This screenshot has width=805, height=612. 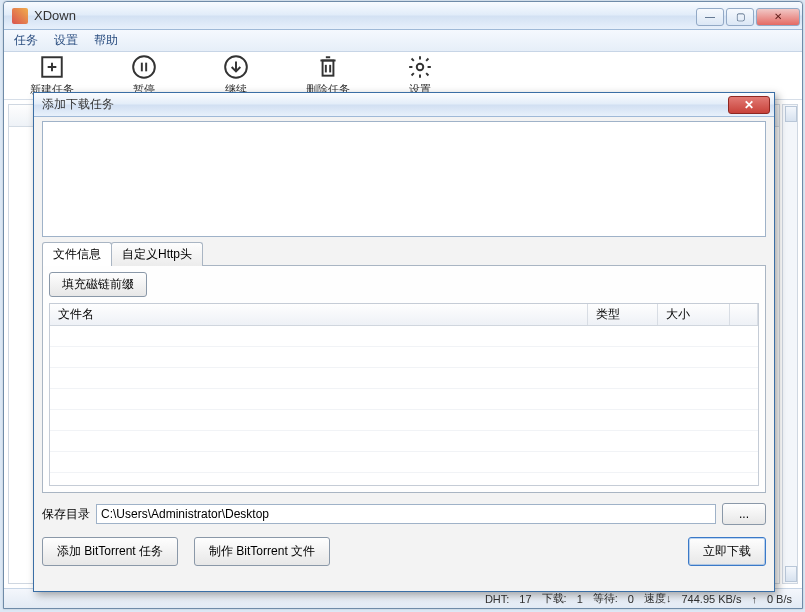 What do you see at coordinates (580, 599) in the screenshot?
I see `status-down-value: 1` at bounding box center [580, 599].